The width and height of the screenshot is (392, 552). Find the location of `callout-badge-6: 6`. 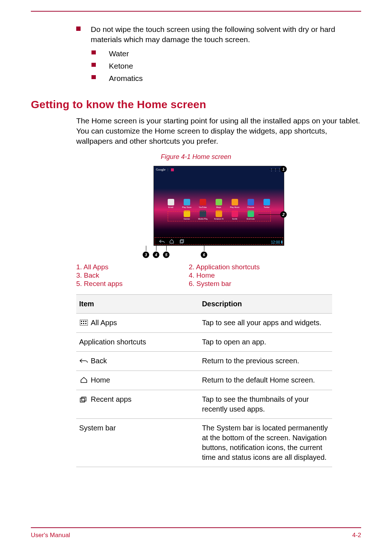

callout-badge-6: 6 is located at coordinates (204, 255).